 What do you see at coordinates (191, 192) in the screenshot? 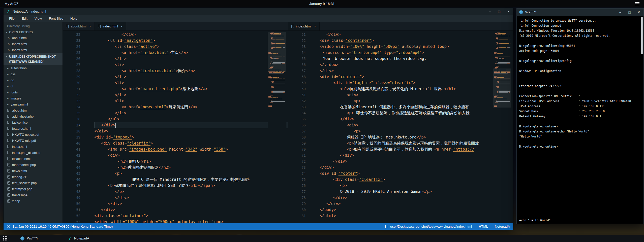
I see `code-line-48: </p>` at bounding box center [191, 192].